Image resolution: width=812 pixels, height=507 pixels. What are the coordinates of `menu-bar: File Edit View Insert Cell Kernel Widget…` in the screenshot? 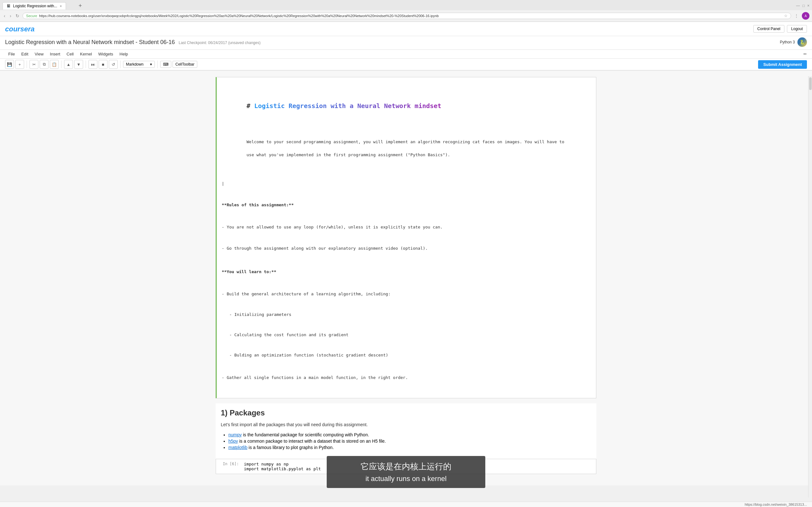 It's located at (406, 54).